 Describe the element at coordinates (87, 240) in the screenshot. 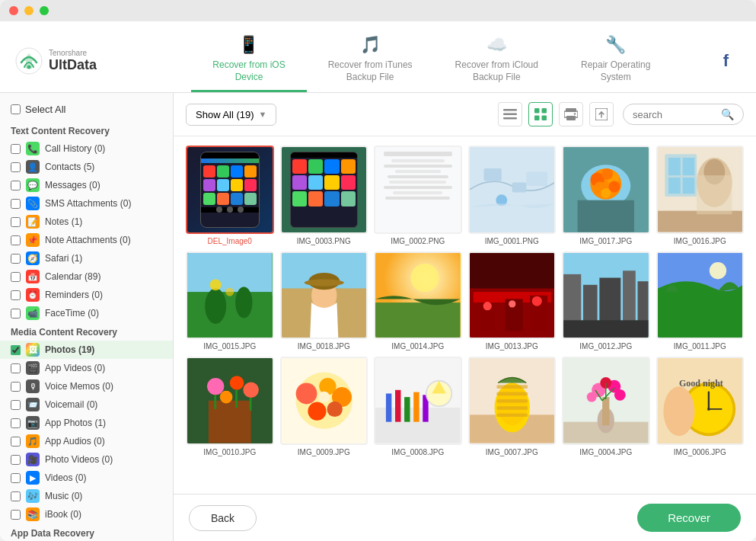

I see `sidebar-item-note-attachments: 📌Note Attachments (0)` at that location.